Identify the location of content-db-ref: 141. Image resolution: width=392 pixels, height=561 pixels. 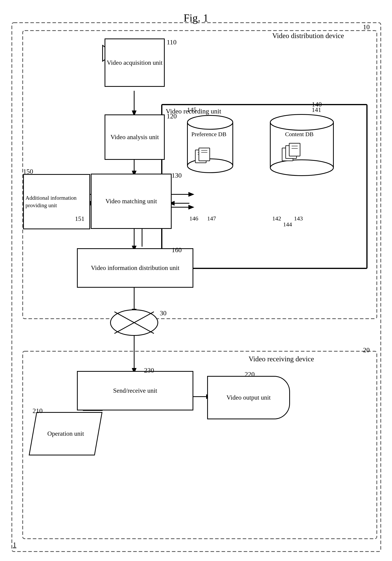
(317, 110).